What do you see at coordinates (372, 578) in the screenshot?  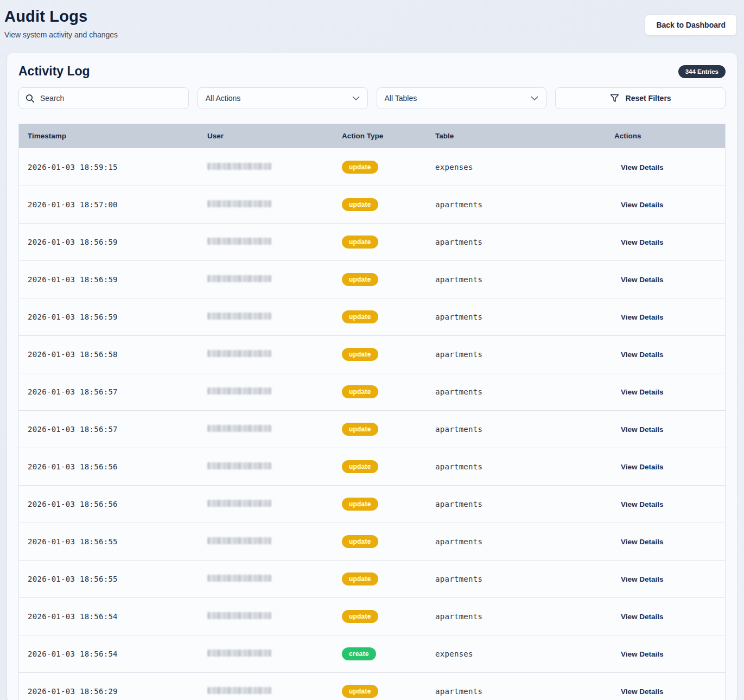 I see `table-row: 2026-01-03 18:56:55 update apartments Vi…` at bounding box center [372, 578].